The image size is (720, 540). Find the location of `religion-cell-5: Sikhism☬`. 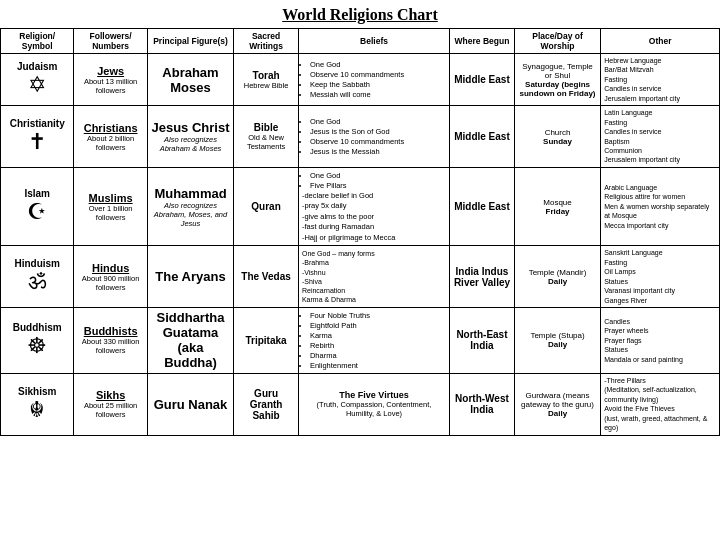

religion-cell-5: Sikhism☬ is located at coordinates (38, 404).